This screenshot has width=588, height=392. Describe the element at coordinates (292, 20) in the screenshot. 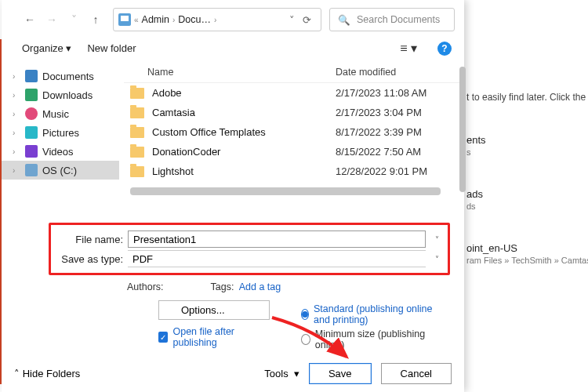

I see `address-dropdown-icon: ˅` at that location.